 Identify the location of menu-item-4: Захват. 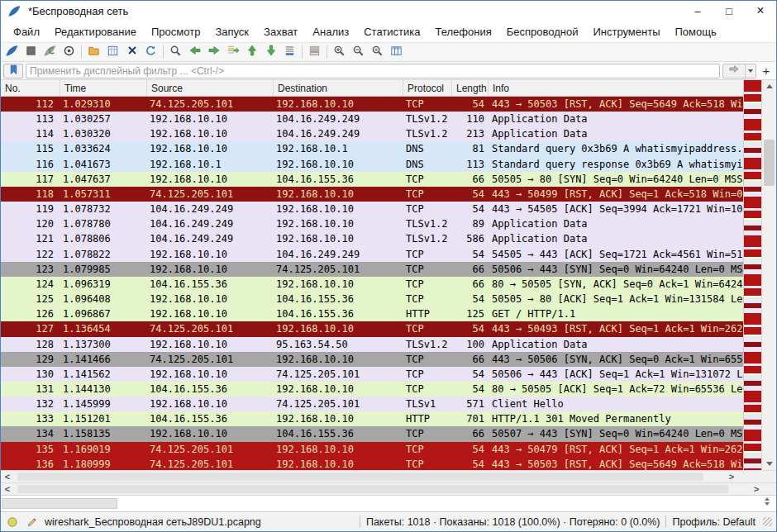
(281, 31).